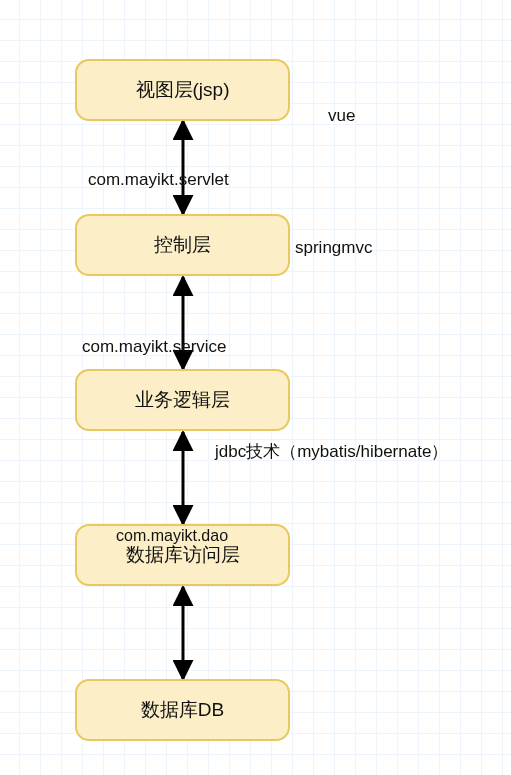 The height and width of the screenshot is (775, 511). What do you see at coordinates (182, 246) in the screenshot?
I see `node-controller-layer-label: 控制层` at bounding box center [182, 246].